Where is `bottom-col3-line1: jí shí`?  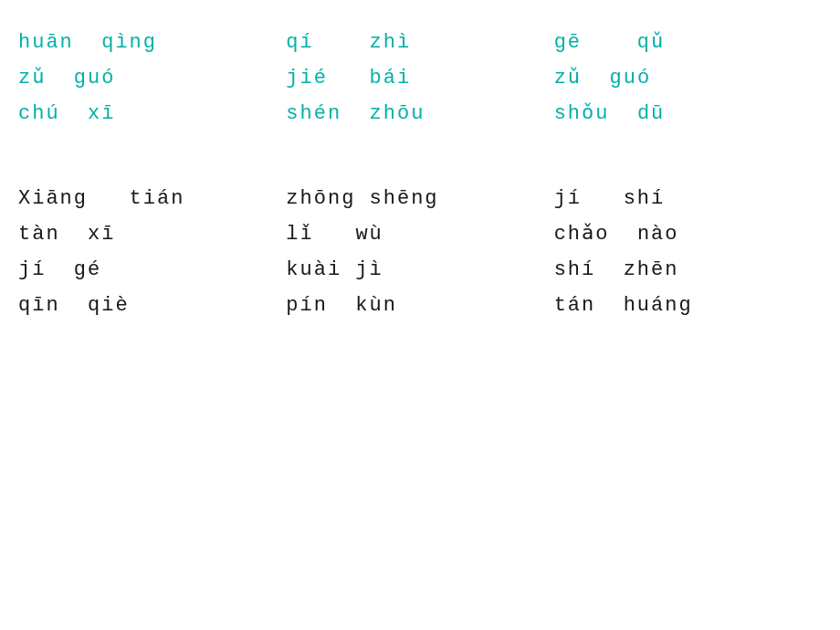
bottom-col3-line1: jí shí is located at coordinates (688, 199).